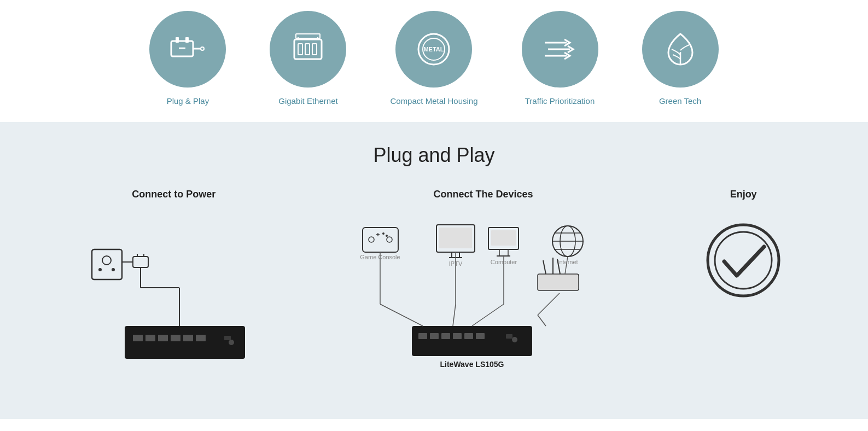 This screenshot has height=431, width=868. I want to click on step-enjoy: Enjoy, so click(743, 246).